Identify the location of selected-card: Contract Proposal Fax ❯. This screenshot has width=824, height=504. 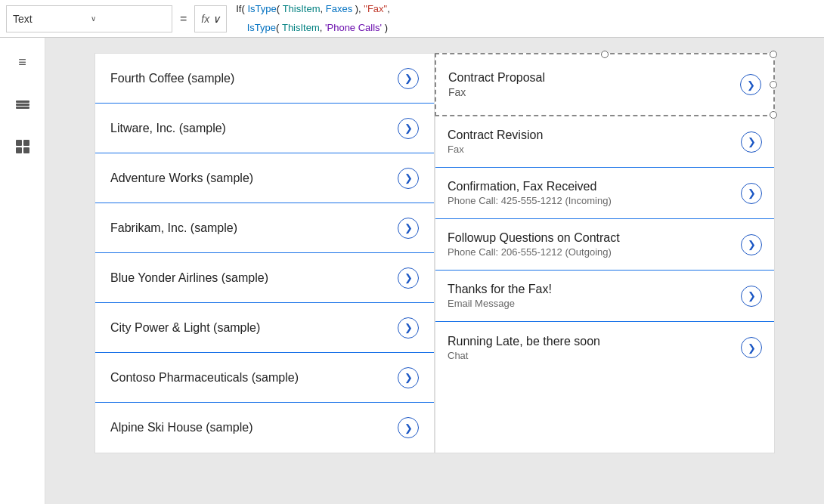
(605, 85).